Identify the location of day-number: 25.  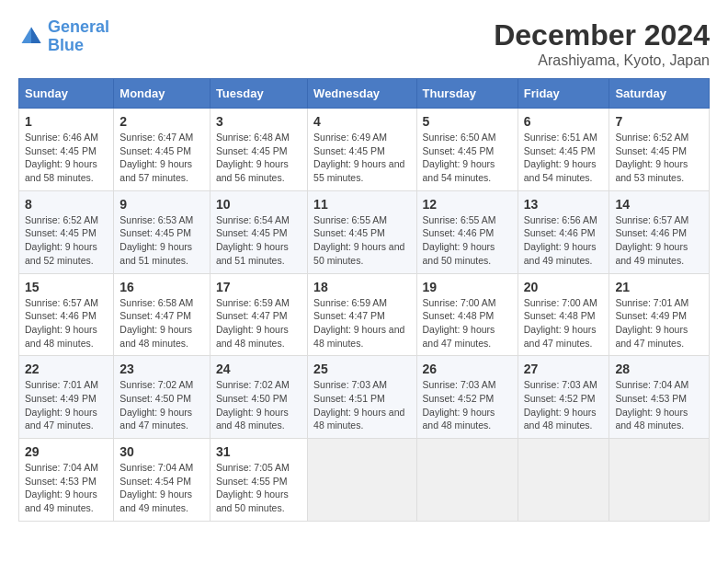
(362, 369).